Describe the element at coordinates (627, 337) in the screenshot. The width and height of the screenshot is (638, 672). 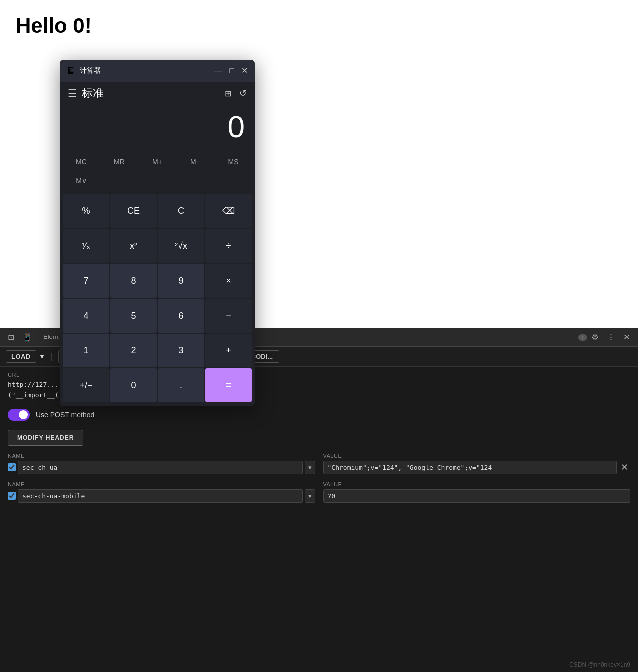
I see `devtools-close-icon: ✕` at that location.